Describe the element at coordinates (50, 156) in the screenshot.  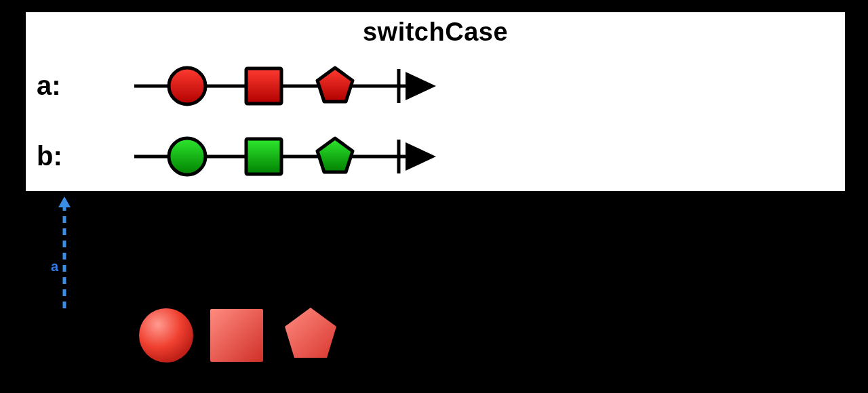
I see `row-label-b: b:` at that location.